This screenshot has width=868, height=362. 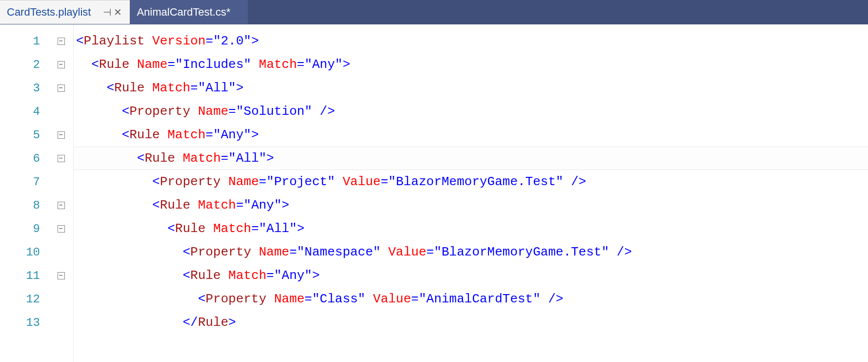 What do you see at coordinates (471, 299) in the screenshot?
I see `code-line: <Property Name="Class" Value="AnimalCard…` at bounding box center [471, 299].